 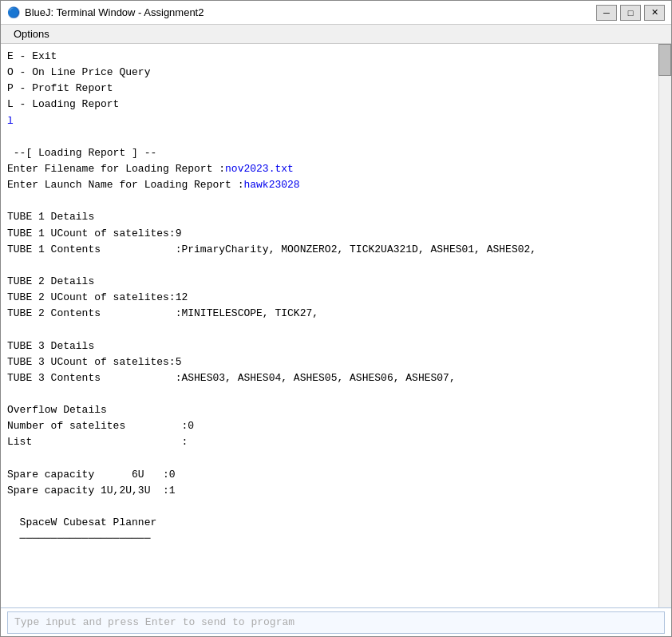 What do you see at coordinates (97, 442) in the screenshot?
I see `line-list: List :` at bounding box center [97, 442].